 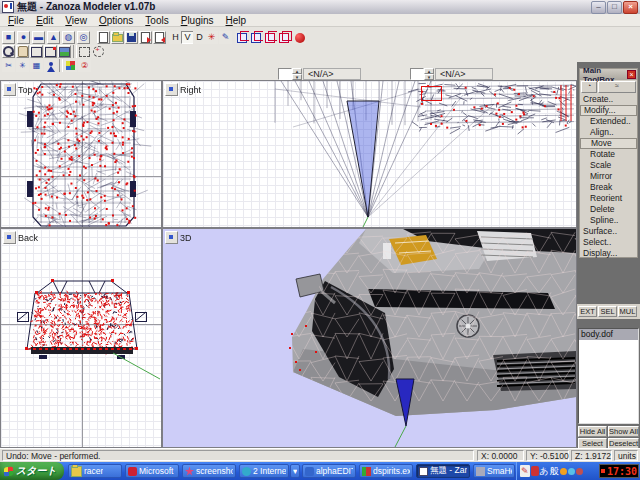 I want to click on frame-spinner-2: ▴ ▾, so click(x=429, y=74).